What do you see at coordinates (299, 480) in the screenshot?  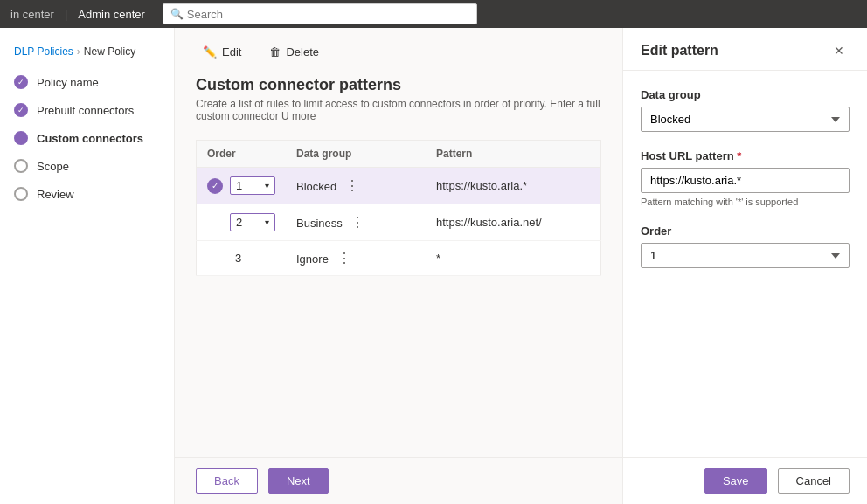 I see `next-button: Next` at bounding box center [299, 480].